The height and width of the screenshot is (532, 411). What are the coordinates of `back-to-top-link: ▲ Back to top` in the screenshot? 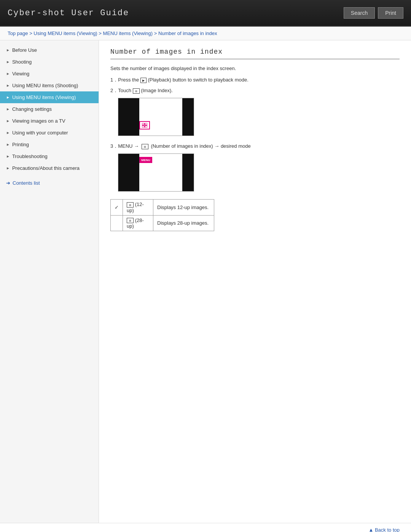 It's located at (384, 529).